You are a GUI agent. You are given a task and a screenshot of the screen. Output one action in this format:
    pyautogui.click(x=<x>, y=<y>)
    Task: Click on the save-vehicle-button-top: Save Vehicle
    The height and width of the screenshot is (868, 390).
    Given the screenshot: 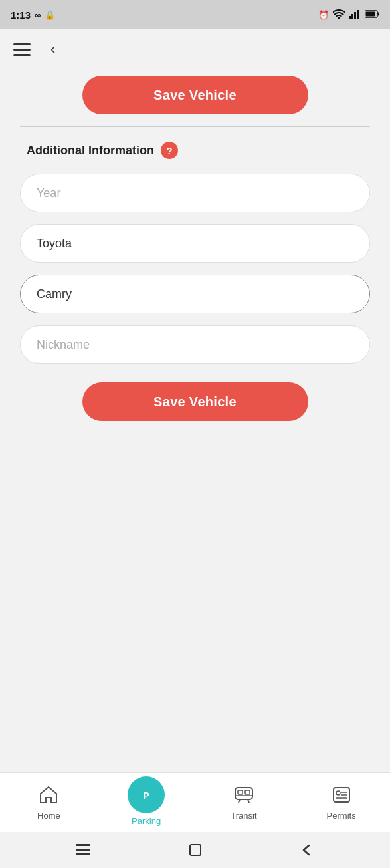 What is the action you would take?
    pyautogui.click(x=195, y=95)
    